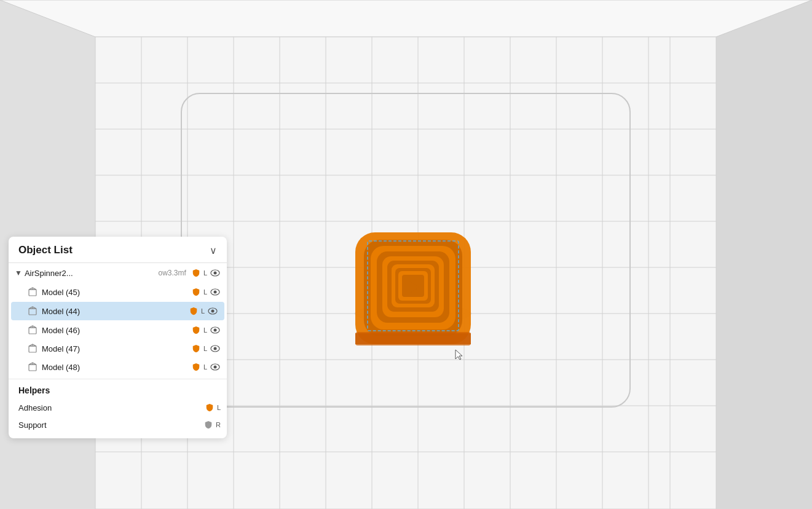 Image resolution: width=812 pixels, height=509 pixels. Describe the element at coordinates (206, 349) in the screenshot. I see `badges-3: L` at that location.